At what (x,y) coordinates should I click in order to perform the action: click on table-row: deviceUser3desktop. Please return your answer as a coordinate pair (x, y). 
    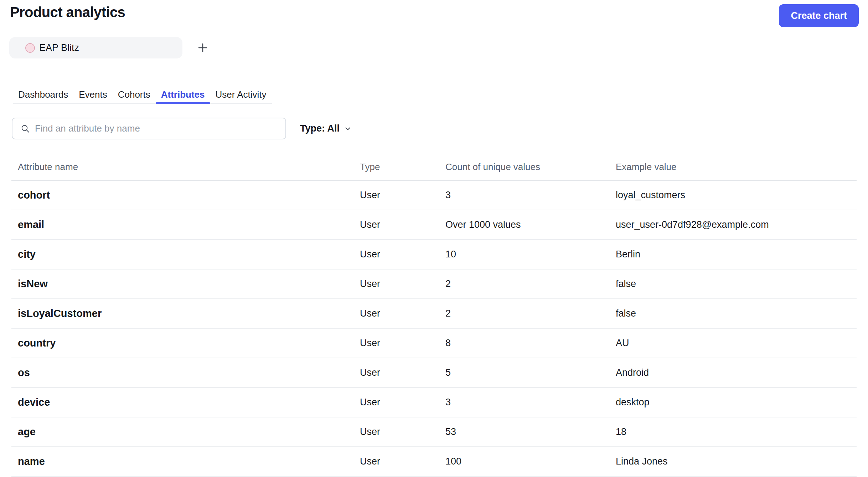
    Looking at the image, I should click on (434, 402).